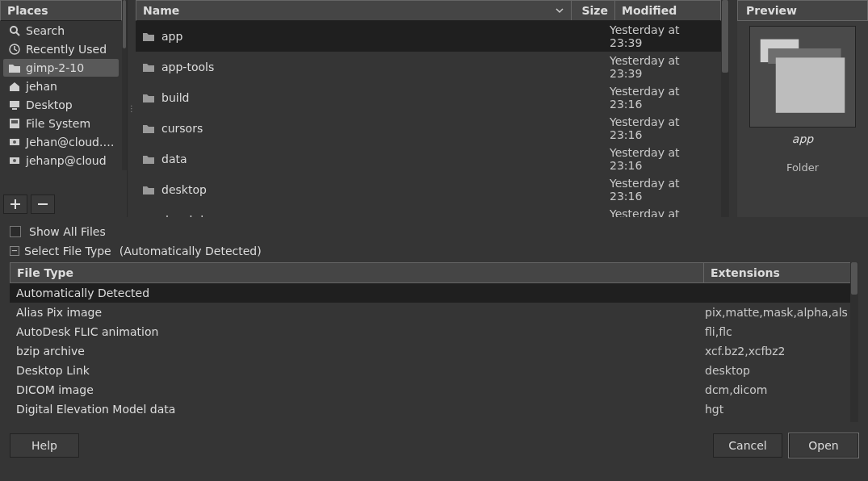 This screenshot has height=481, width=868. I want to click on place-item-label: Recently Used, so click(66, 49).